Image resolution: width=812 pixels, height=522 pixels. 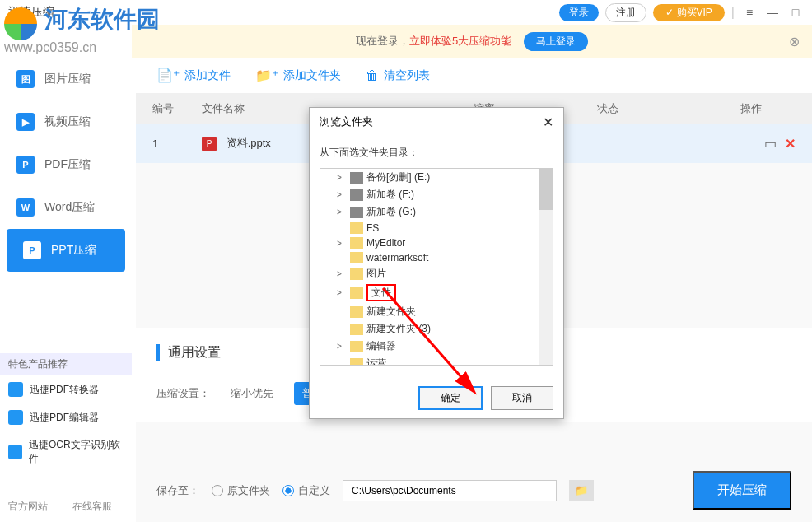 I want to click on sidebar-item-image: 图 图片压缩, so click(x=66, y=79).